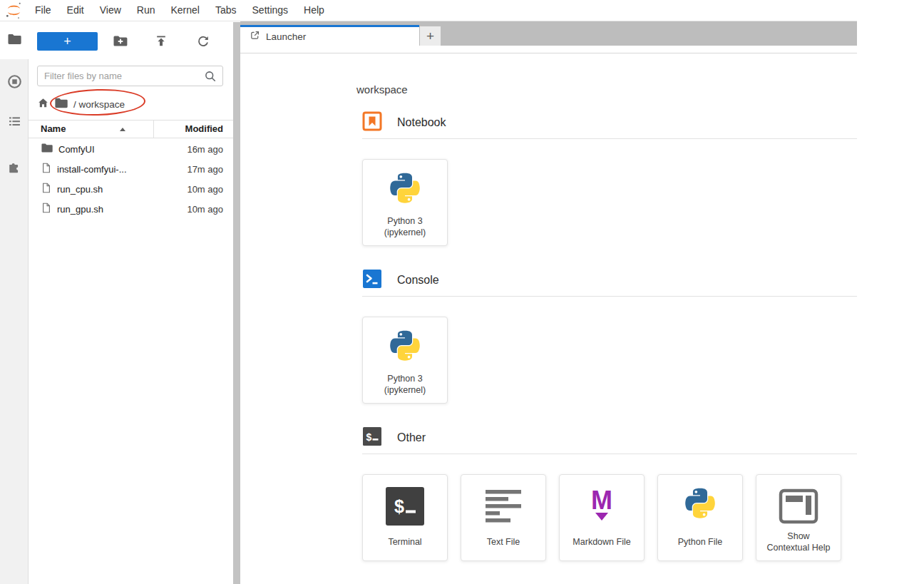 The image size is (924, 584). Describe the element at coordinates (14, 83) in the screenshot. I see `running-sessions-icon` at that location.